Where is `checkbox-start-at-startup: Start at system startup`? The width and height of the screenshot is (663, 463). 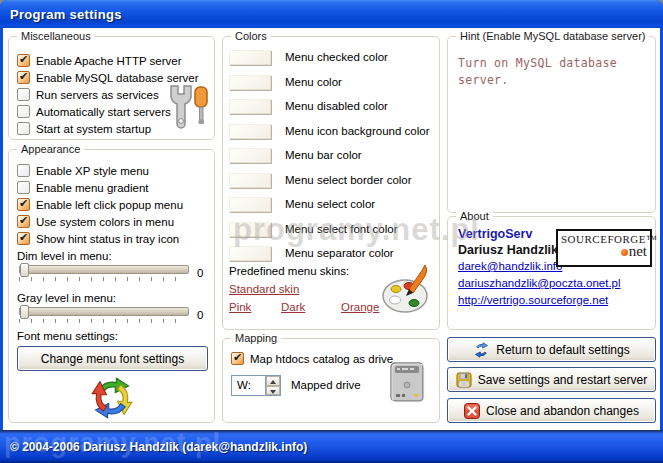
checkbox-start-at-startup: Start at system startup is located at coordinates (84, 128).